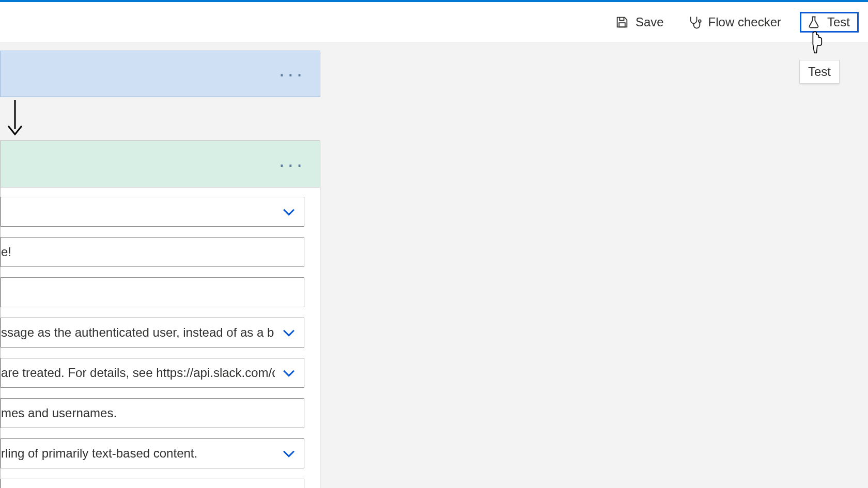  Describe the element at coordinates (160, 164) in the screenshot. I see `action-card-header: ···` at that location.